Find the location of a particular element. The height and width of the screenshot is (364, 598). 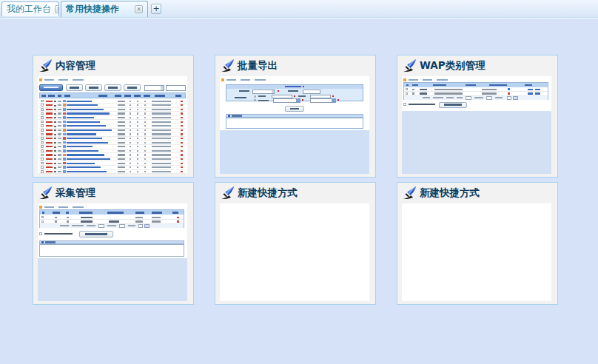

shortcut-panel-batch-export: 批量导出 is located at coordinates (295, 116).